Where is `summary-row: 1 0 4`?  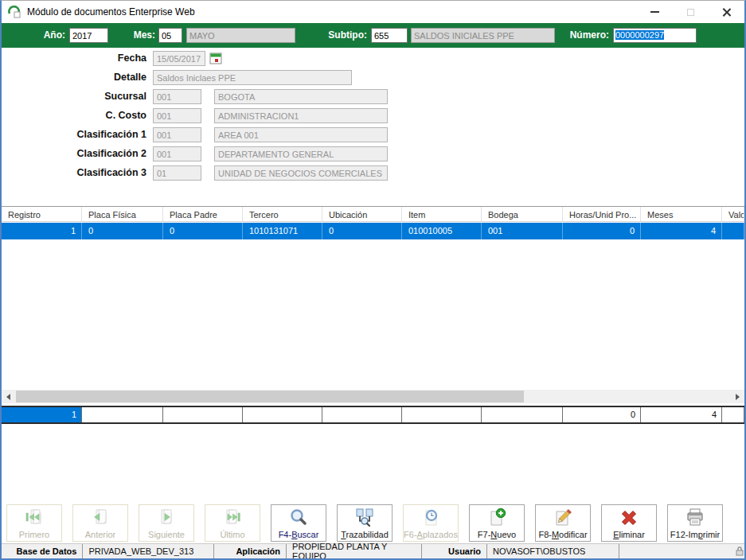
summary-row: 1 0 4 is located at coordinates (373, 415).